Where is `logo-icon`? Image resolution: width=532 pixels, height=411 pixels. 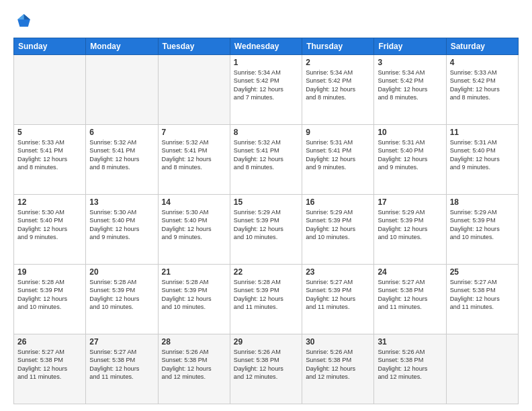
logo-icon is located at coordinates (23, 21).